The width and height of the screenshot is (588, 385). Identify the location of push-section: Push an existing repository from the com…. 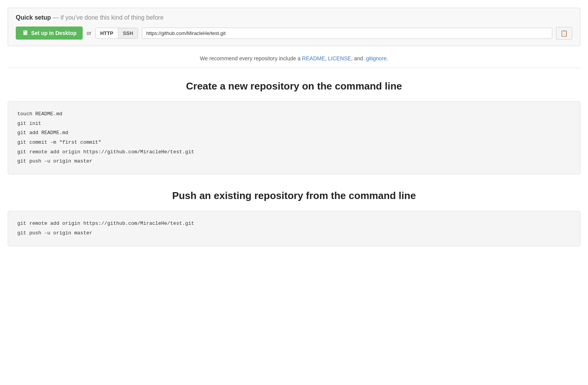
(294, 218).